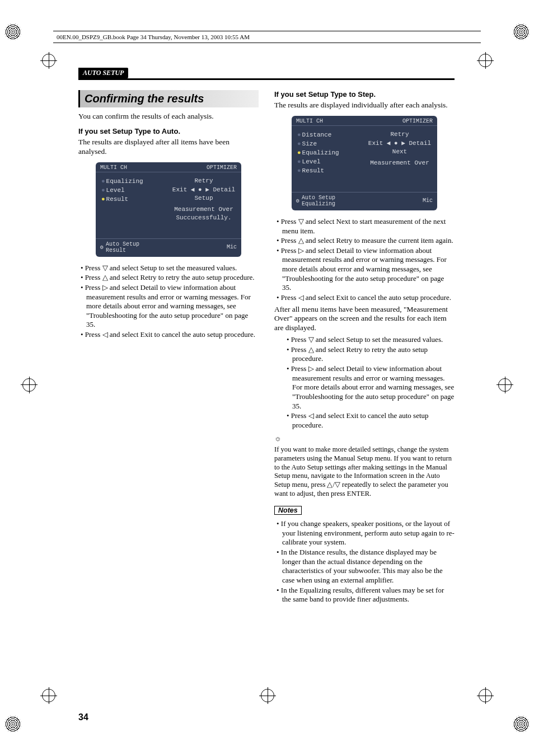 The width and height of the screenshot is (534, 756). Describe the element at coordinates (366, 226) in the screenshot. I see `bullet-item: Press ▽ and select Next to start measure…` at that location.